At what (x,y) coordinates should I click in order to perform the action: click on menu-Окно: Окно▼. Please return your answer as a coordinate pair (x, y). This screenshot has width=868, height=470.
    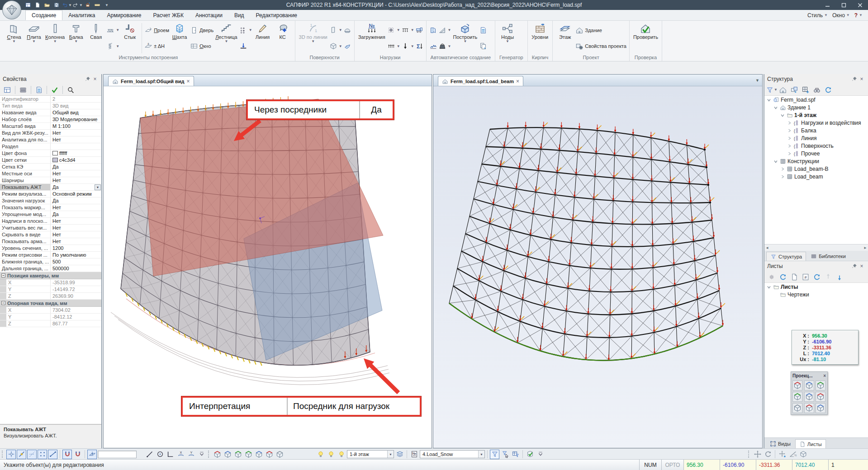
    Looking at the image, I should click on (841, 15).